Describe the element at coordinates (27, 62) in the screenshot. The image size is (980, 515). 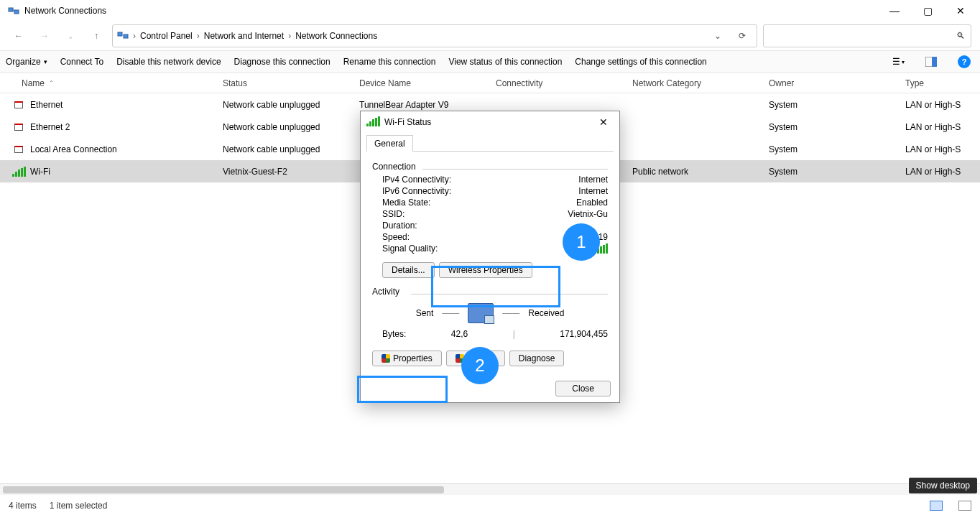
I see `organize-menu: Organize▾` at that location.